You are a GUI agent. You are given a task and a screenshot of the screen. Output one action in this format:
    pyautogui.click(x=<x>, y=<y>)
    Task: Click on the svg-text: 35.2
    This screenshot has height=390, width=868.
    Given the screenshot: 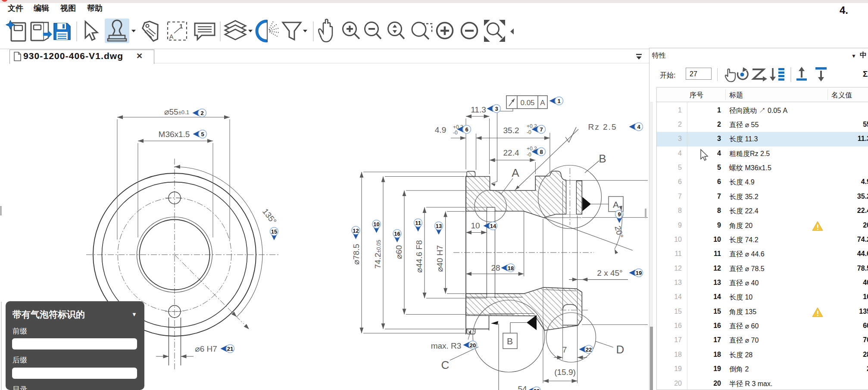 What is the action you would take?
    pyautogui.click(x=511, y=130)
    